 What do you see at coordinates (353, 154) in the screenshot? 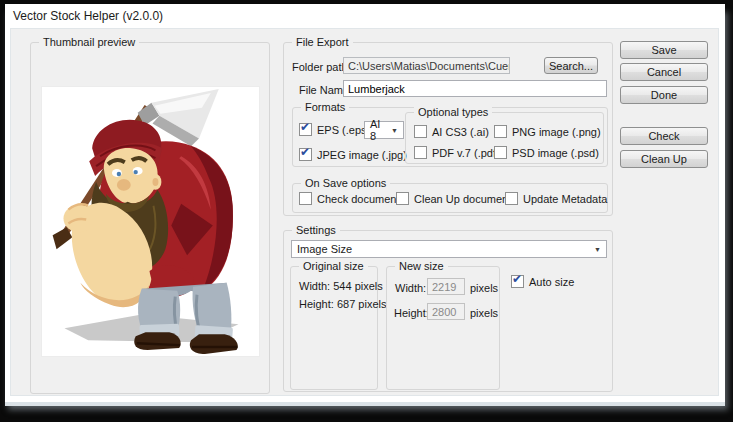
I see `checkbox-jpeg: ✔ JPEG image (.jpg)` at bounding box center [353, 154].